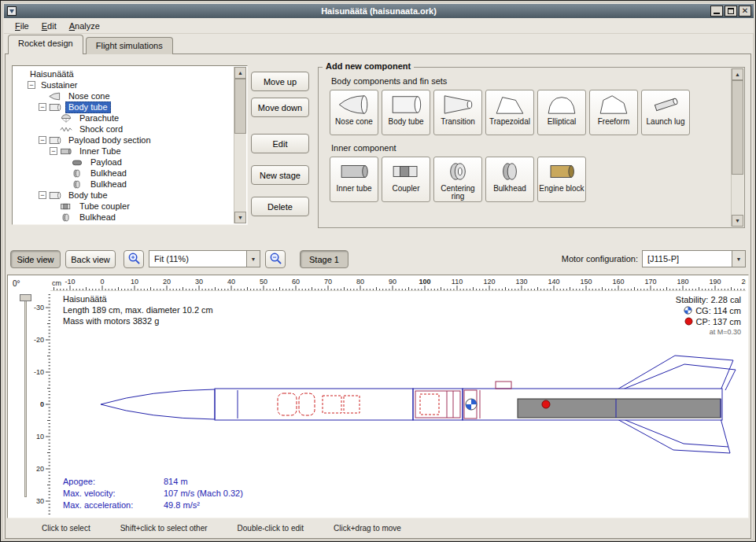 This screenshot has height=542, width=756. I want to click on add-body-tube-button: Body tube, so click(406, 112).